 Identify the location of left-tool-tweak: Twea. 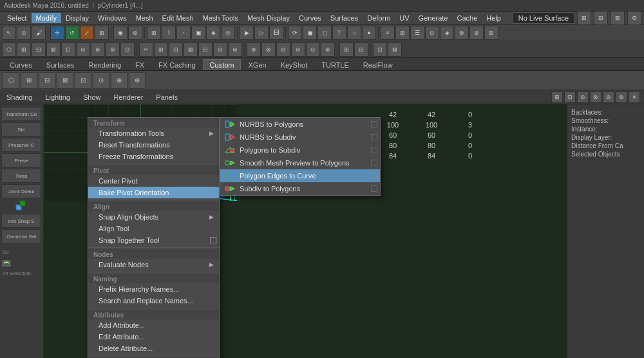
(21, 176).